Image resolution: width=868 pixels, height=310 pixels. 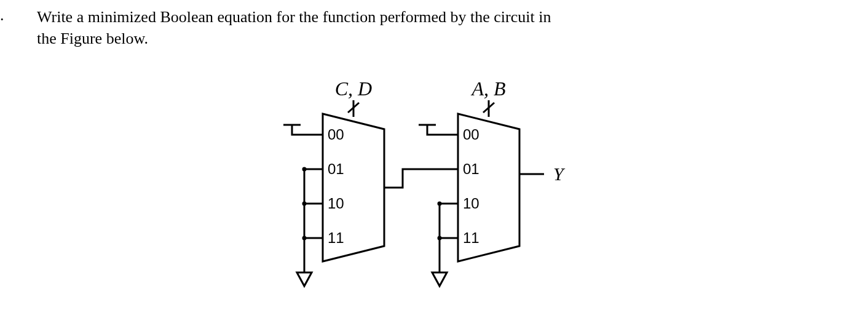 What do you see at coordinates (471, 203) in the screenshot?
I see `mux2-port-10: 10` at bounding box center [471, 203].